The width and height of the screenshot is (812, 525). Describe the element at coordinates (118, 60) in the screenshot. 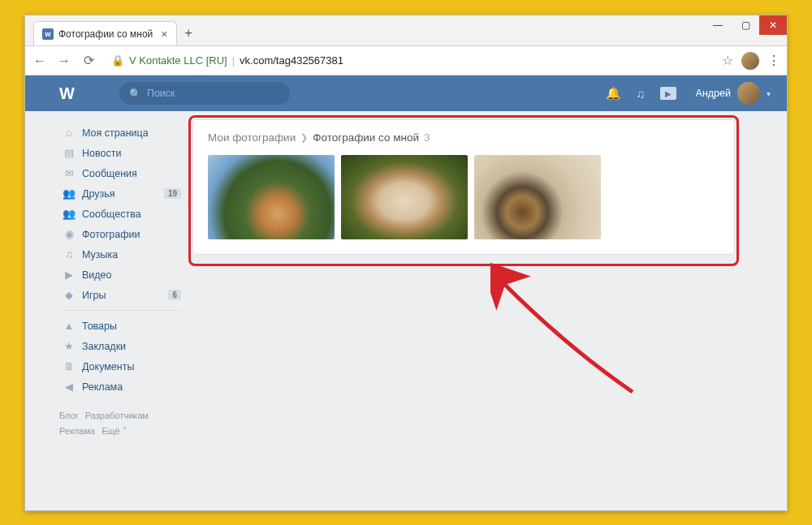

I see `lock-icon: 🔒` at that location.